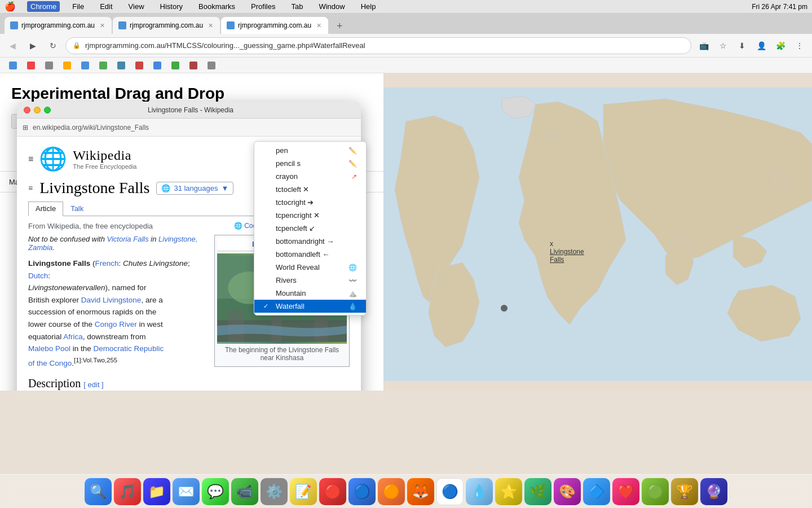 This screenshot has width=812, height=508. Describe the element at coordinates (33, 46) in the screenshot. I see `forward-button: ▶` at that location.